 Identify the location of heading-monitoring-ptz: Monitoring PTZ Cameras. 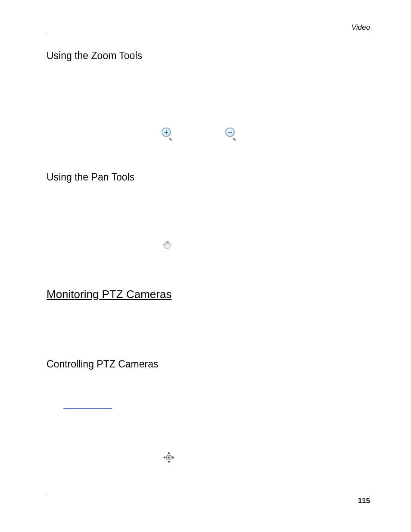
(109, 295).